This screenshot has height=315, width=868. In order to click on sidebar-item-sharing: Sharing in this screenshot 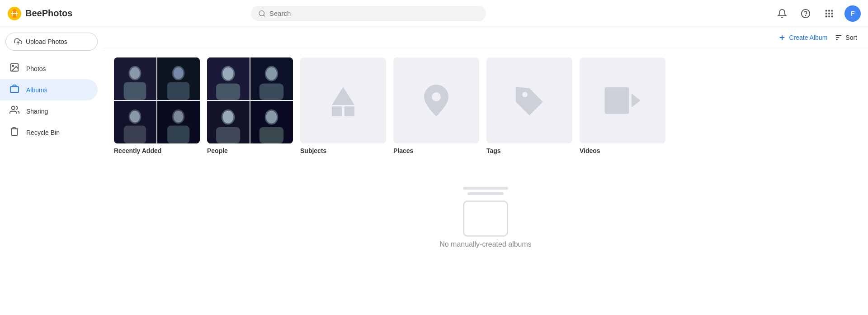, I will do `click(49, 111)`.